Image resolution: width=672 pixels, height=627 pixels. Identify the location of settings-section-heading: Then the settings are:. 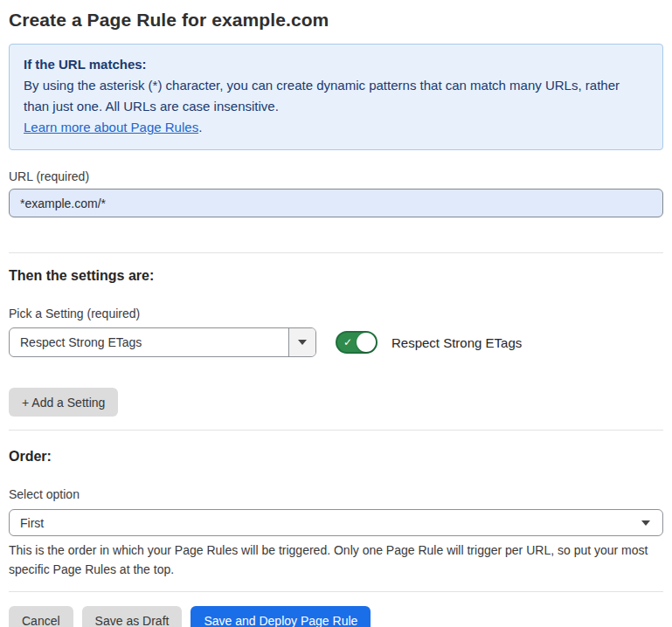
(336, 276).